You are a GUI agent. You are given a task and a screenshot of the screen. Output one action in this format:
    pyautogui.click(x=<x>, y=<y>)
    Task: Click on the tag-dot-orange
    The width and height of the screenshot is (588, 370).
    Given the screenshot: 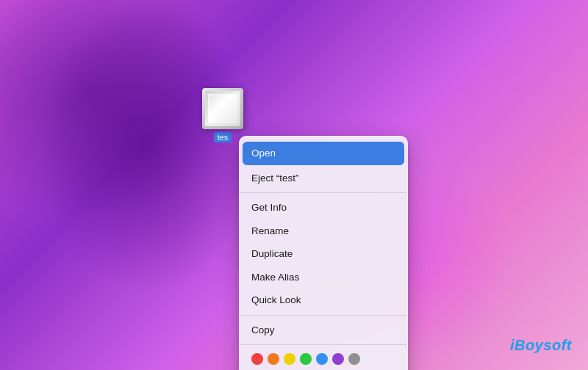 What is the action you would take?
    pyautogui.click(x=273, y=359)
    